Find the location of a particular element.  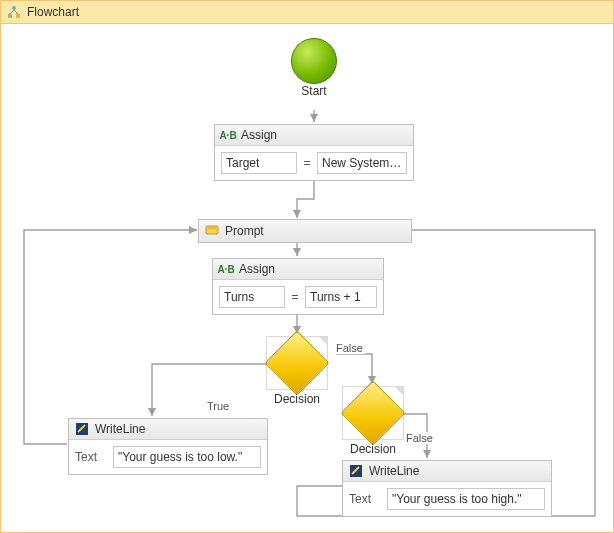

designer-title: Flowchart is located at coordinates (53, 12).